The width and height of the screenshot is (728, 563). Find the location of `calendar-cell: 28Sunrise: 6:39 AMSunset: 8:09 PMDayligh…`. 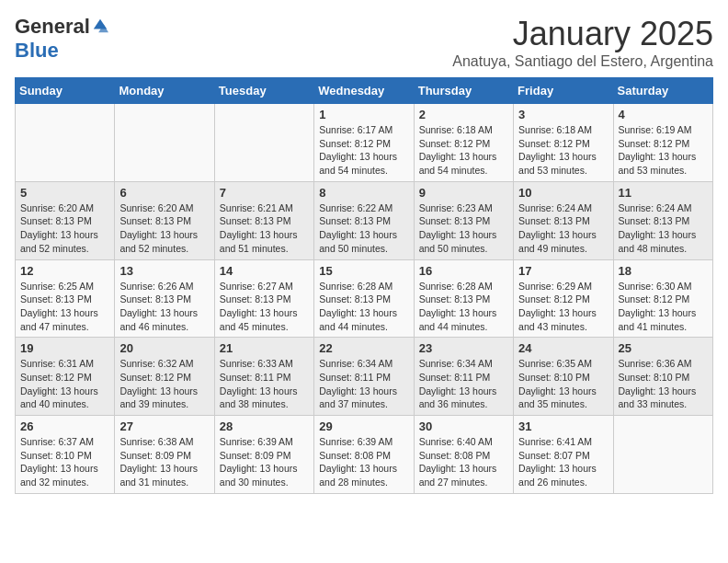

calendar-cell: 28Sunrise: 6:39 AMSunset: 8:09 PMDayligh… is located at coordinates (264, 454).